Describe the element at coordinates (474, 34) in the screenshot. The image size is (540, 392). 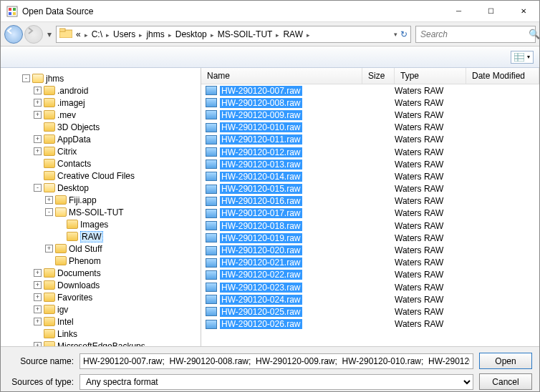
I see `search-input` at that location.